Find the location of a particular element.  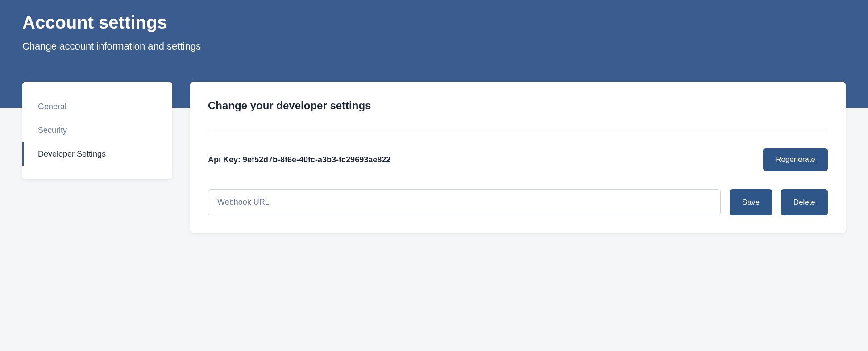

page-title: Account settings is located at coordinates (434, 22).